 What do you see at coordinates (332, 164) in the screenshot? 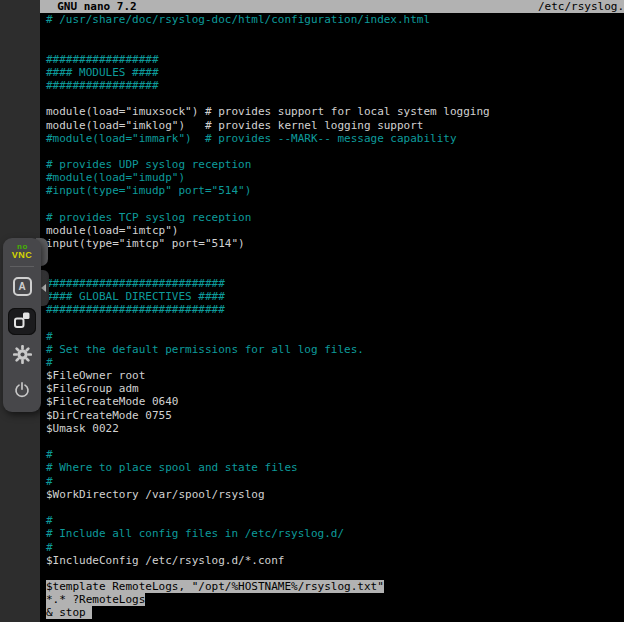
I see `terminal-line: # provides UDP syslog reception` at bounding box center [332, 164].